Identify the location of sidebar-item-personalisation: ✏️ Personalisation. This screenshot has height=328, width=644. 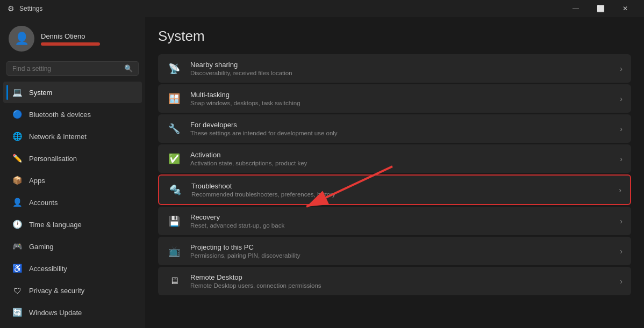
(73, 158).